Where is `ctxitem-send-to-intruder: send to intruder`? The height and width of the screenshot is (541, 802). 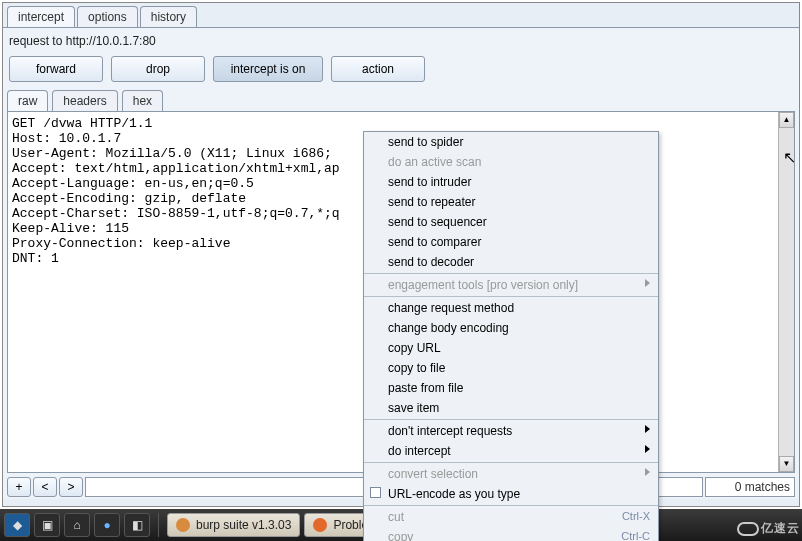 ctxitem-send-to-intruder: send to intruder is located at coordinates (511, 182).